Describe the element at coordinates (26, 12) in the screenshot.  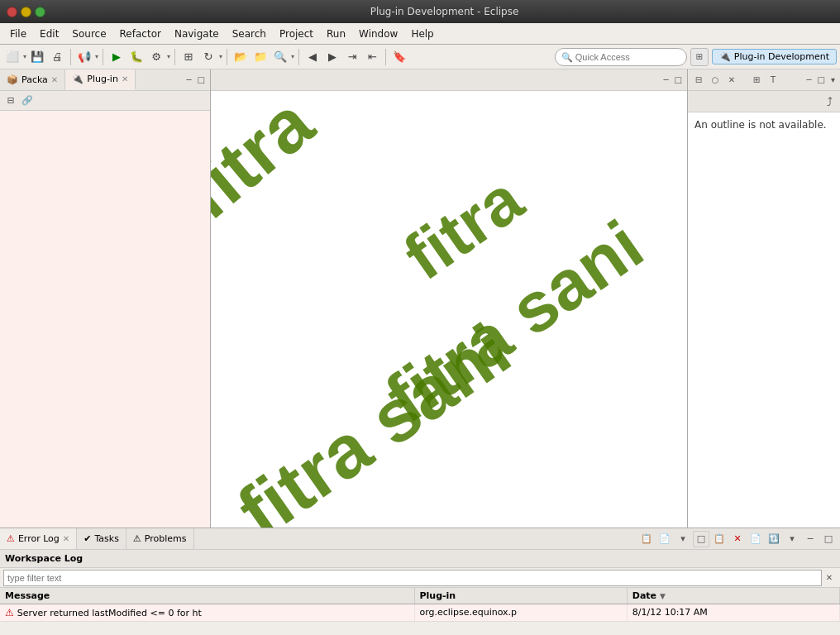
I see `window-controls` at that location.